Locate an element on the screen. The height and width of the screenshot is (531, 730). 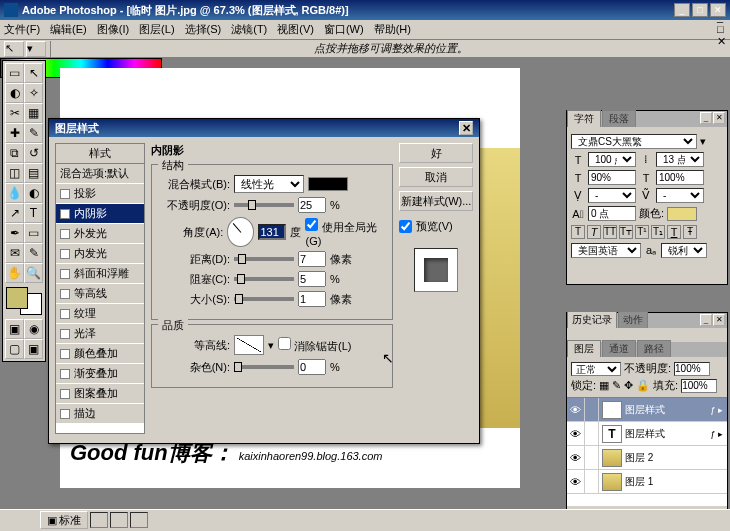
faux-bold: T is located at coordinates (578, 232).